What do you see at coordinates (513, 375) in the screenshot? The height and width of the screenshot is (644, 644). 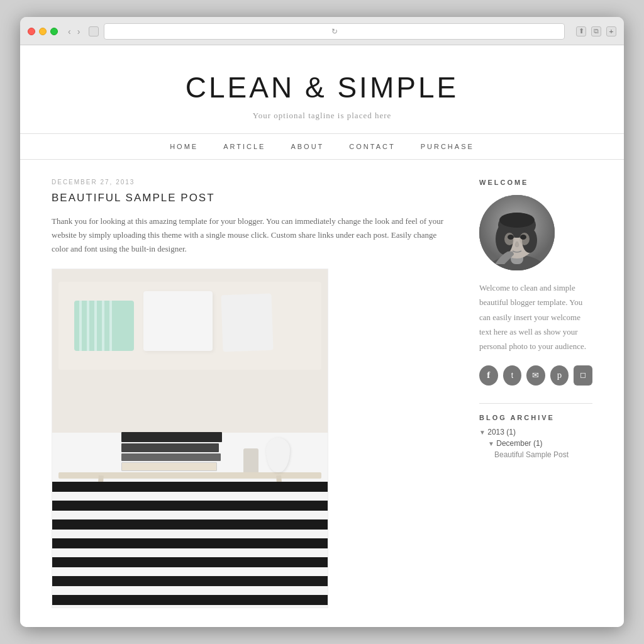 I see `twitter-icon: t` at bounding box center [513, 375].